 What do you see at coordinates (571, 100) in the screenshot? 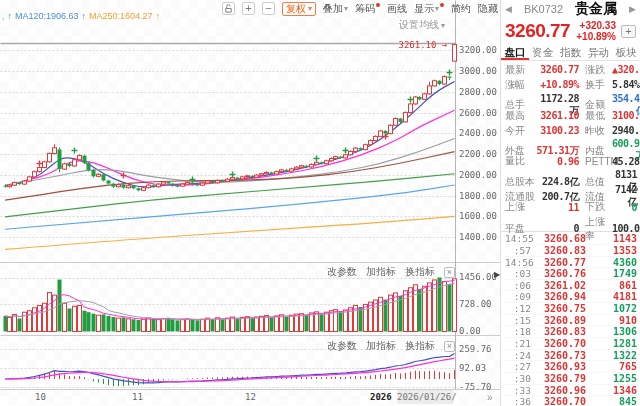
I see `stat-row: 总手1172.28万金额354.42亿` at bounding box center [571, 100].